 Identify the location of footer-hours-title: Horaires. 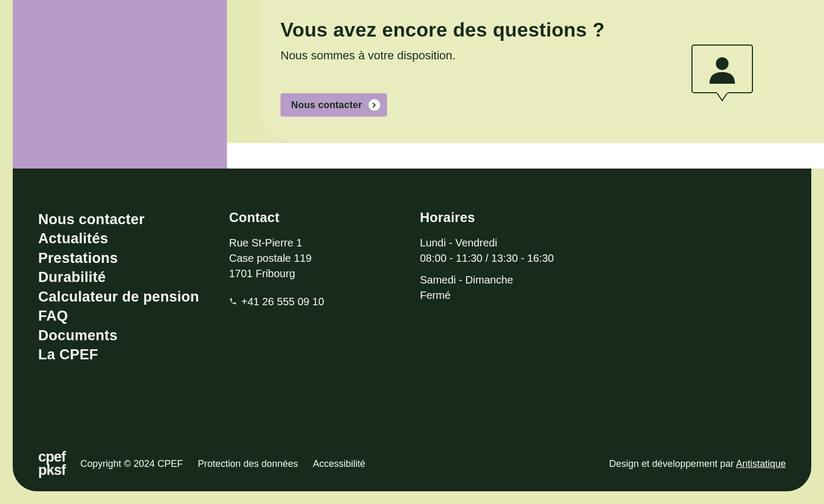
(603, 217).